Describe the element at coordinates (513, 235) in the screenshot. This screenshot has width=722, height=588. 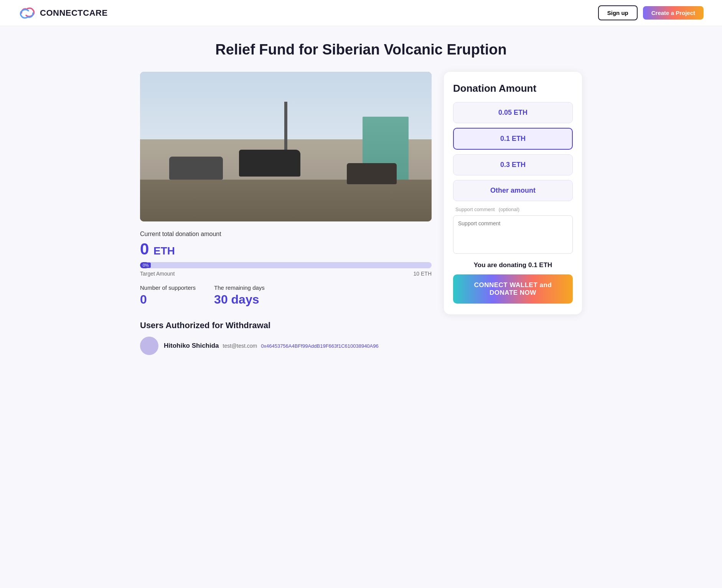
I see `support-comment-input` at that location.